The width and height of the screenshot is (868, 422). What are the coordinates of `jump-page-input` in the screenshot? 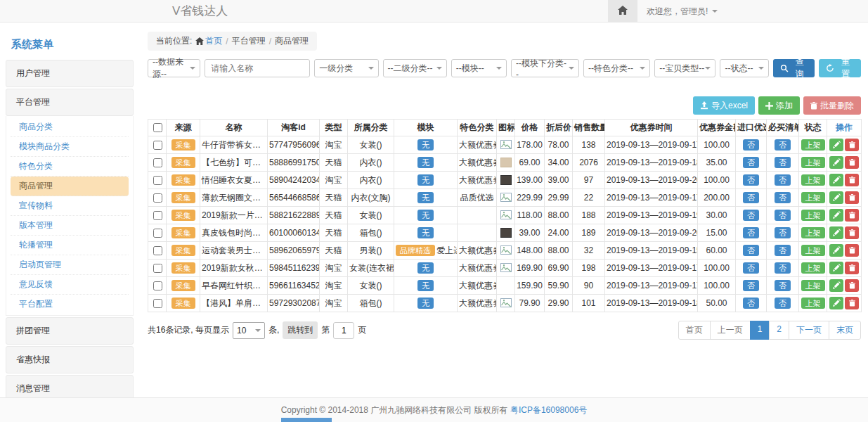 It's located at (344, 331).